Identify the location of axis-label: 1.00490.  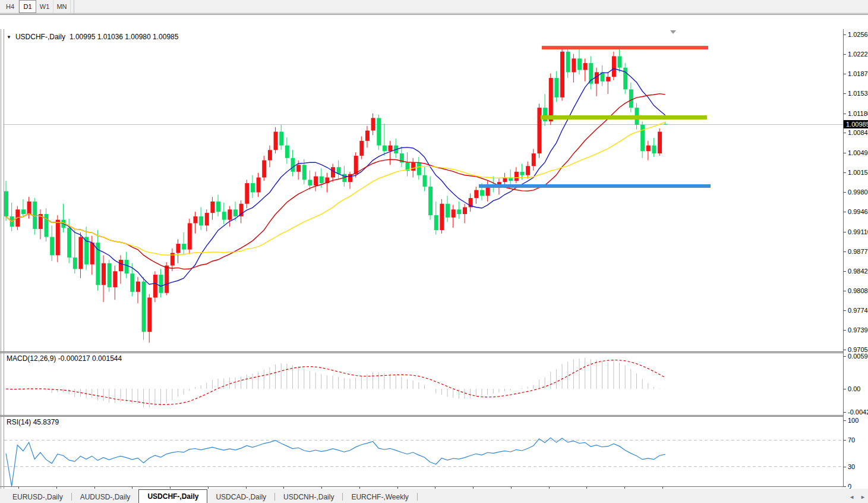
(858, 153).